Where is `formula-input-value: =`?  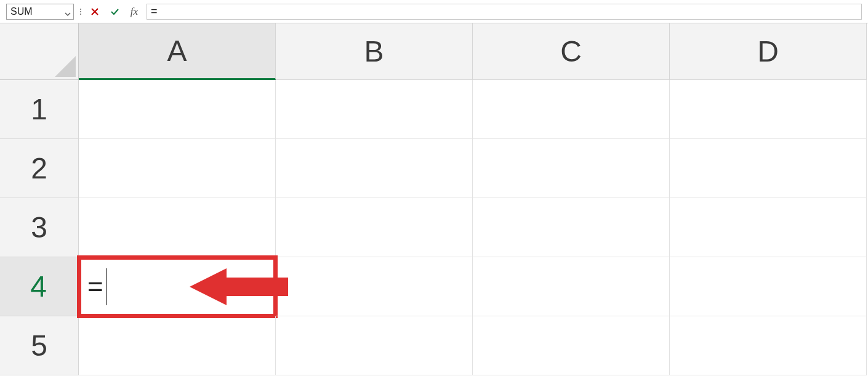 formula-input-value: = is located at coordinates (154, 11).